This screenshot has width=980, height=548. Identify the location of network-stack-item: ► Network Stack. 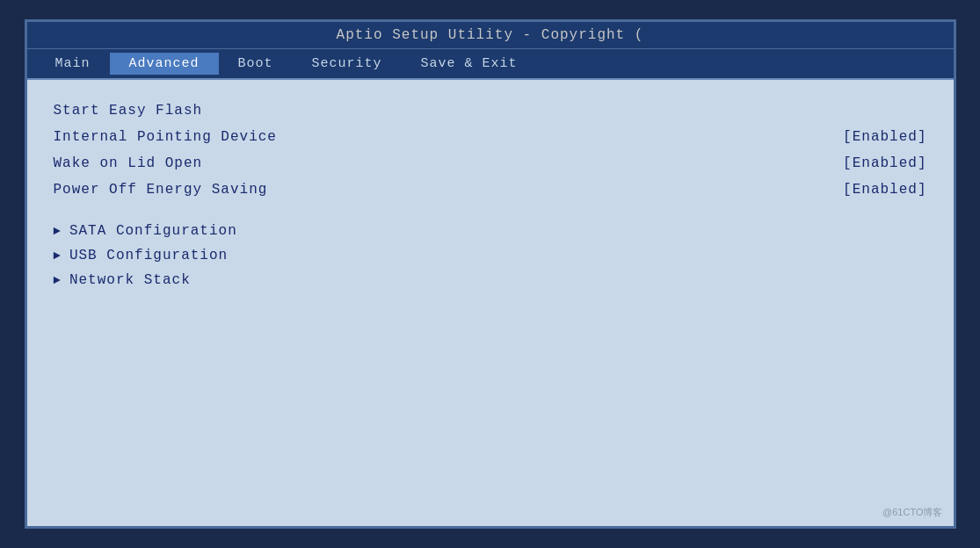
(490, 280).